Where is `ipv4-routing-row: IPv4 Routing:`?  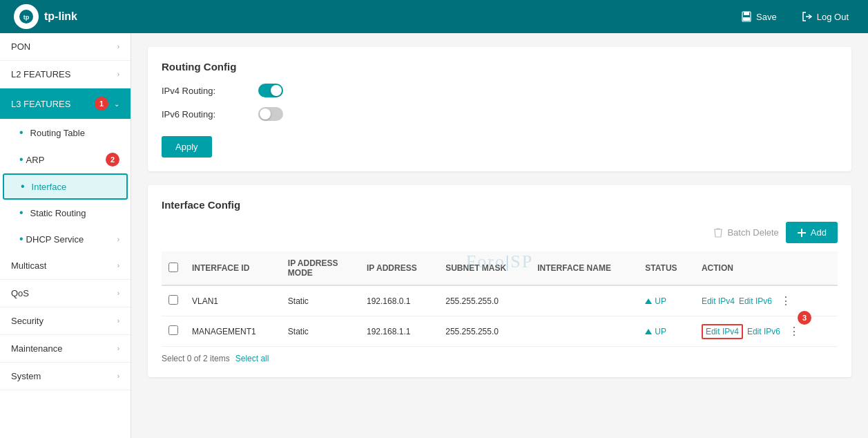
ipv4-routing-row: IPv4 Routing: is located at coordinates (500, 91).